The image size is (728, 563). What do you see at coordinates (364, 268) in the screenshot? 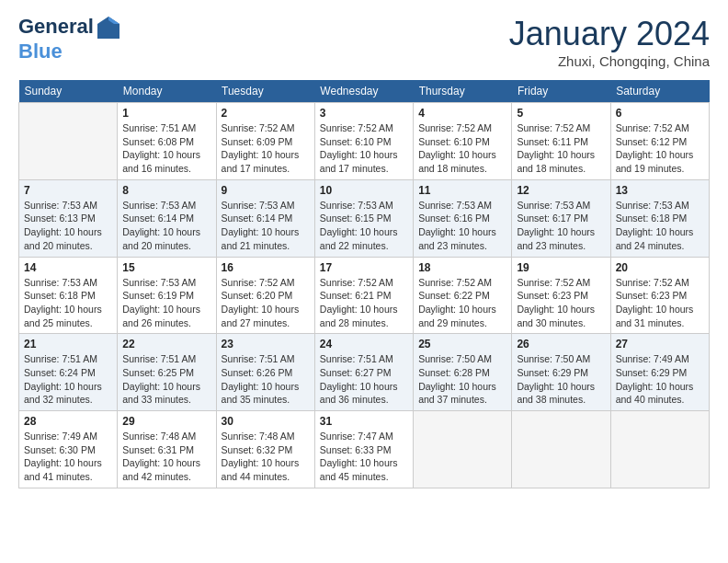
I see `day-number: 17` at bounding box center [364, 268].